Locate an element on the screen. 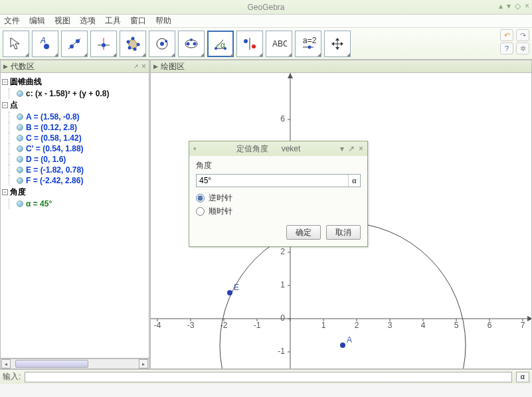  item-point-f: F = (-2.42, 2.86) is located at coordinates (74, 181).